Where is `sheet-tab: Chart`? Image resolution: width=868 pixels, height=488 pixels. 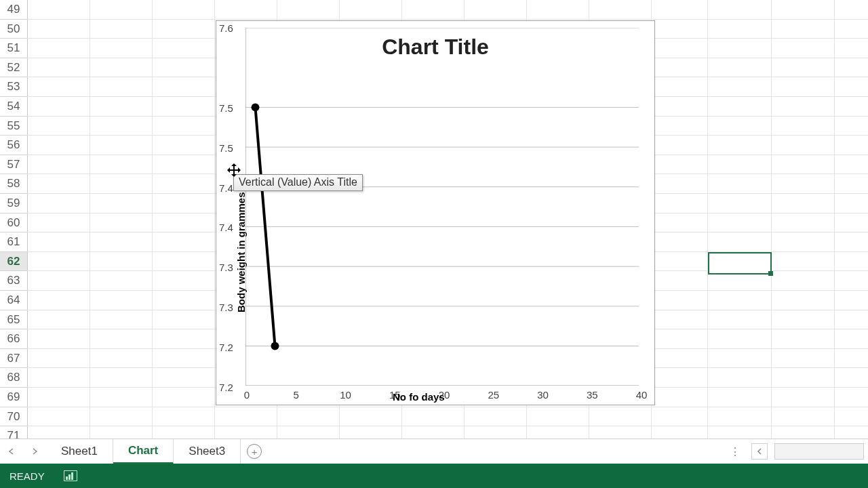
sheet-tab: Chart is located at coordinates (144, 451).